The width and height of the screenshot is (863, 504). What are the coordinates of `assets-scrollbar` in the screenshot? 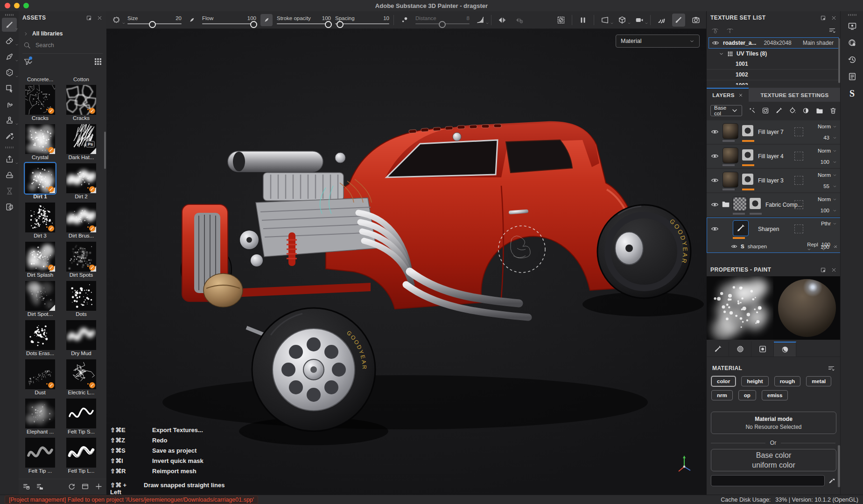 It's located at (105, 150).